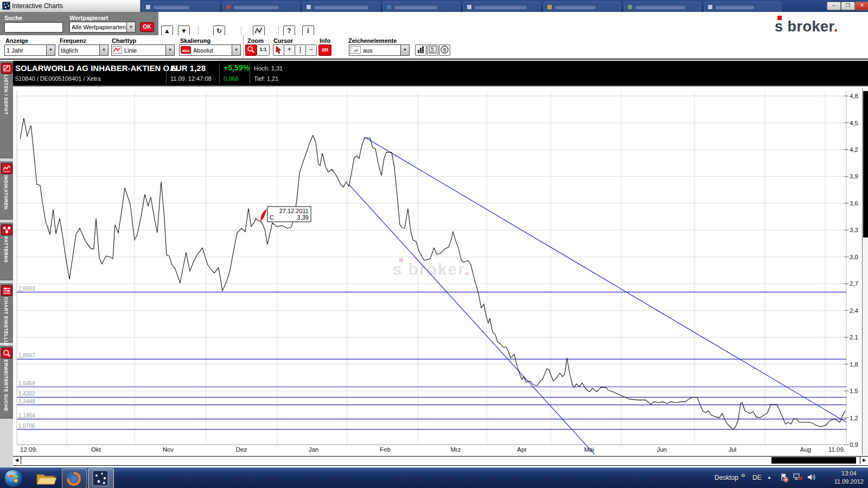  Describe the element at coordinates (231, 79) in the screenshot. I see `change-absolute: 0,068` at that location.